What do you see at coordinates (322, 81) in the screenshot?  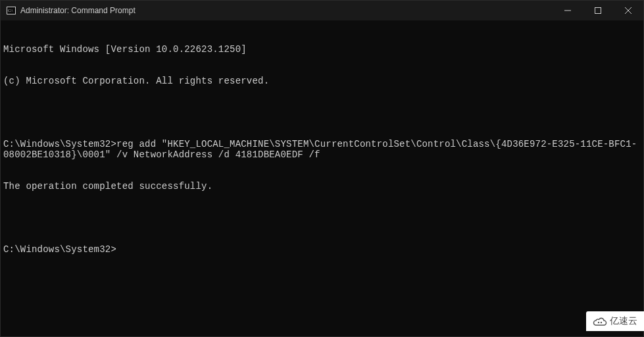 I see `banner-line: (c) Microsoft Corporation. All rights re…` at bounding box center [322, 81].